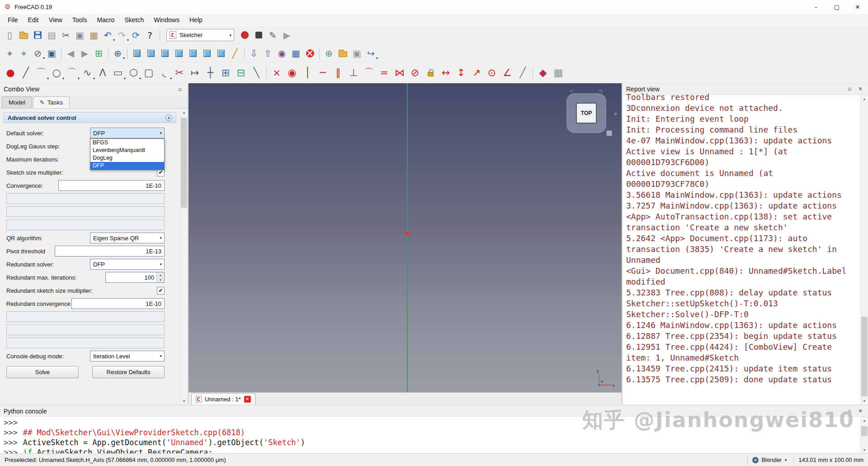  Describe the element at coordinates (122, 35) in the screenshot. I see `redo-button: ↷ ▾` at that location.